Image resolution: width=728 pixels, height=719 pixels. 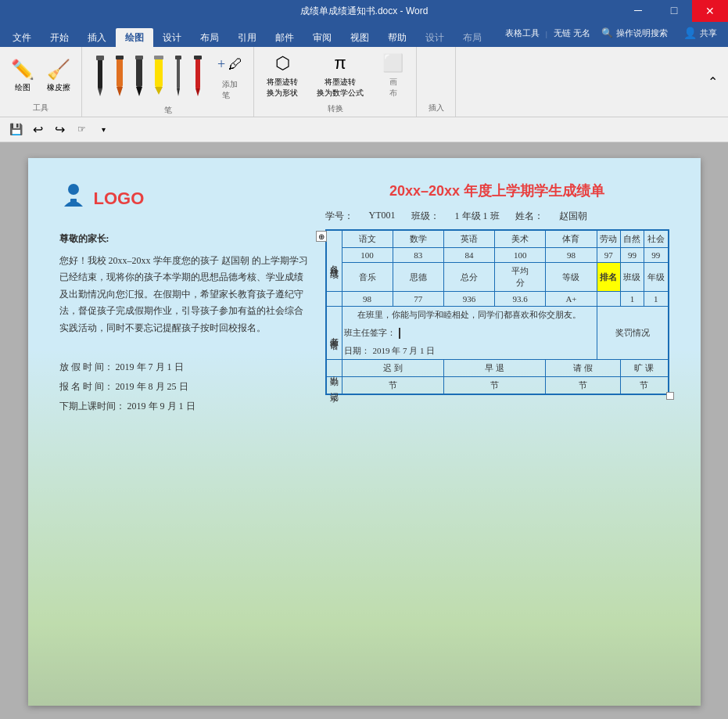 What do you see at coordinates (178, 77) in the screenshot?
I see `pen-thin` at bounding box center [178, 77].